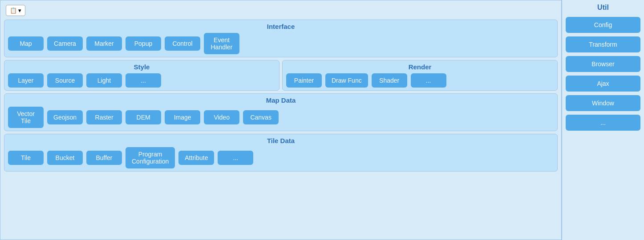 The height and width of the screenshot is (240, 644). I want to click on render-button-1: Draw Func, so click(347, 80).